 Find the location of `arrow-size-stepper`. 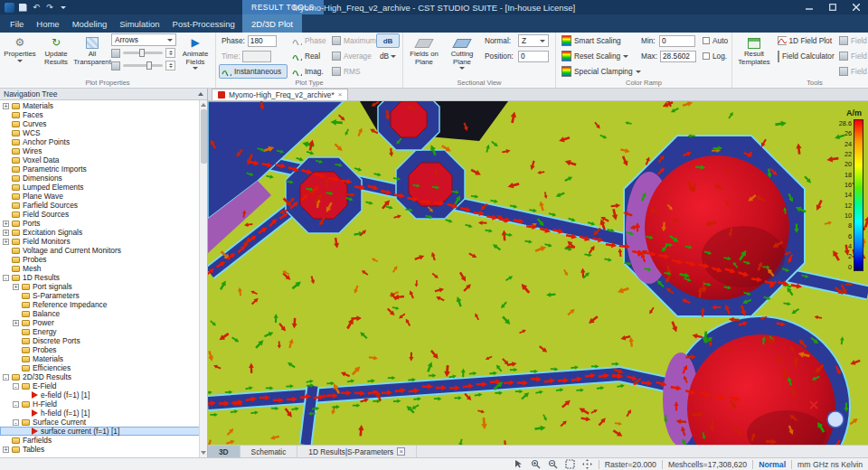

arrow-size-stepper is located at coordinates (170, 52).